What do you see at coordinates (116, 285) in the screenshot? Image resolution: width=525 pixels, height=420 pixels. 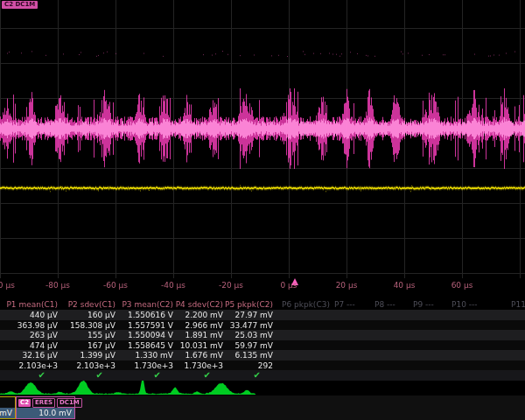 I see `time-axis-label: -60 µs` at bounding box center [116, 285].